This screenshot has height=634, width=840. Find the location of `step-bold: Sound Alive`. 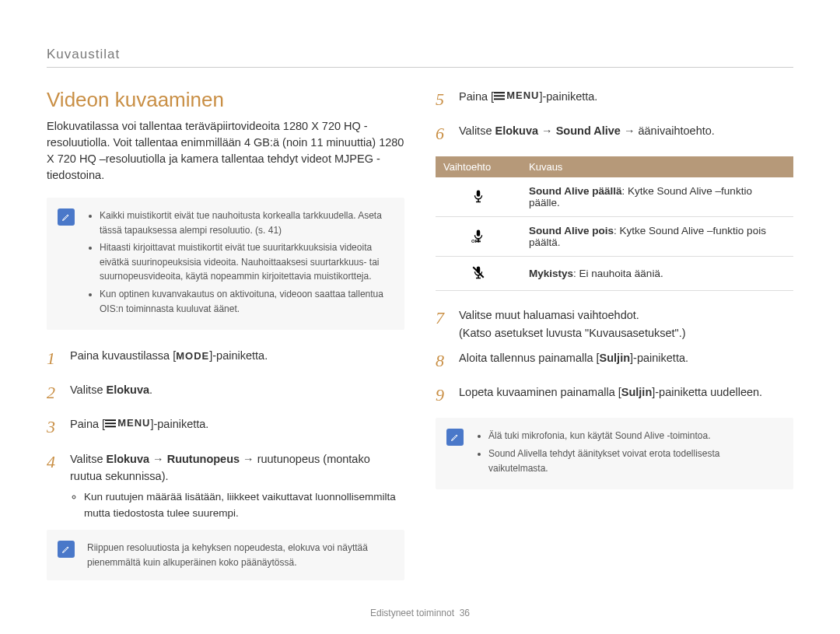

step-bold: Sound Alive is located at coordinates (588, 131).